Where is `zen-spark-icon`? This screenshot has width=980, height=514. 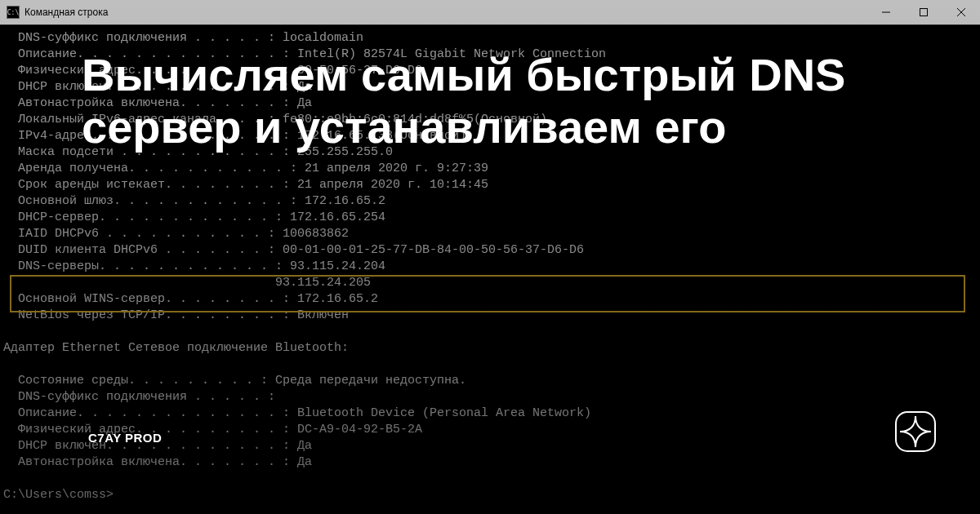 zen-spark-icon is located at coordinates (915, 432).